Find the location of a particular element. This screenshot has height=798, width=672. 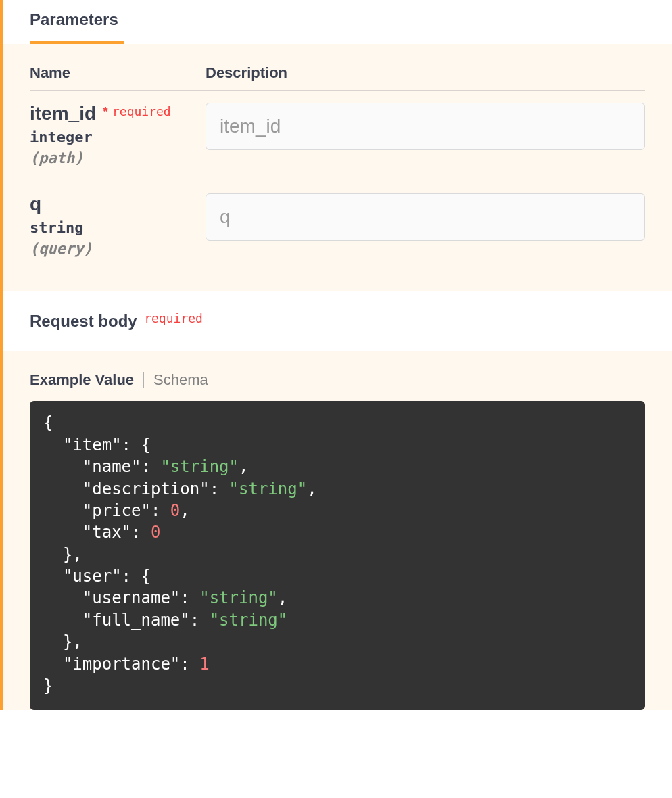

example-tabs: Example Value Schema is located at coordinates (337, 380).